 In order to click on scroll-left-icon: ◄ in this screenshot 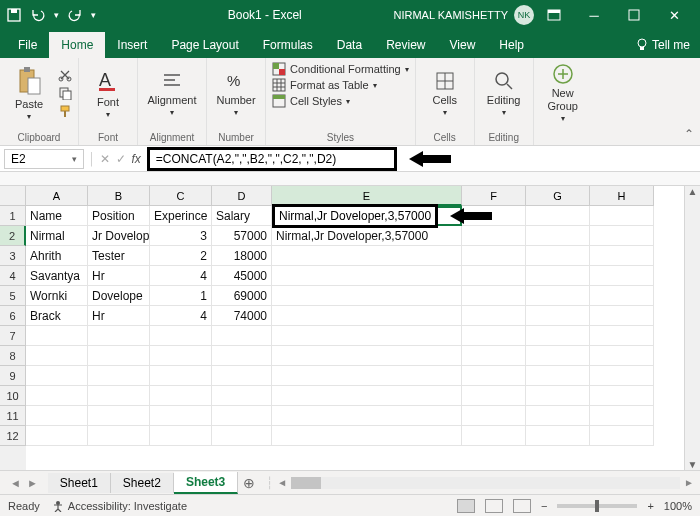, I will do `click(282, 482)`.